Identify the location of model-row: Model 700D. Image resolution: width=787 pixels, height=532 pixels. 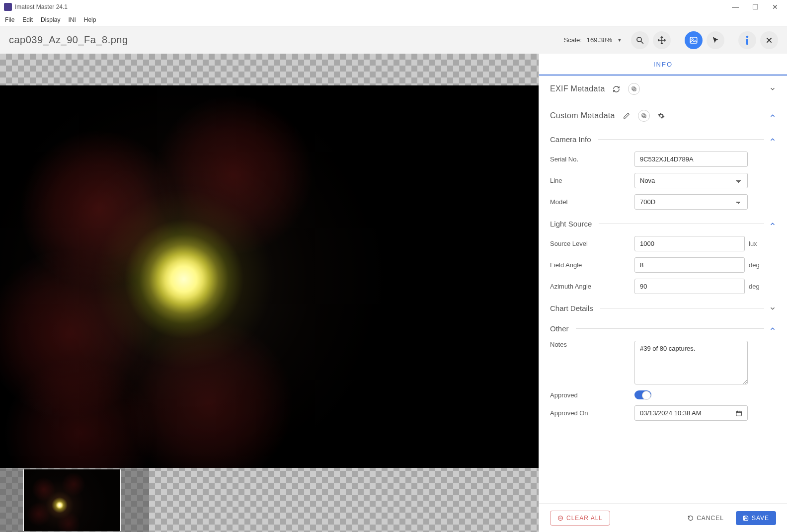
(663, 202).